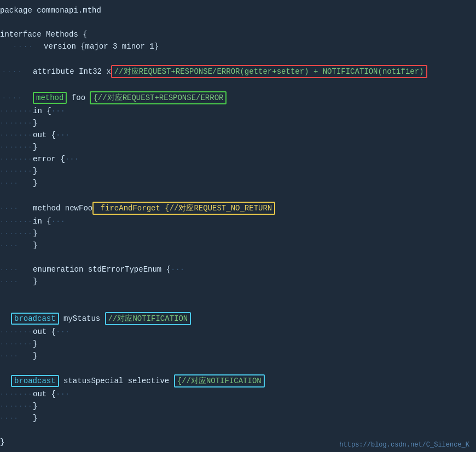 Image resolution: width=476 pixels, height=452 pixels. Describe the element at coordinates (238, 233) in the screenshot. I see `newfoo-in-close: ········ }` at that location.